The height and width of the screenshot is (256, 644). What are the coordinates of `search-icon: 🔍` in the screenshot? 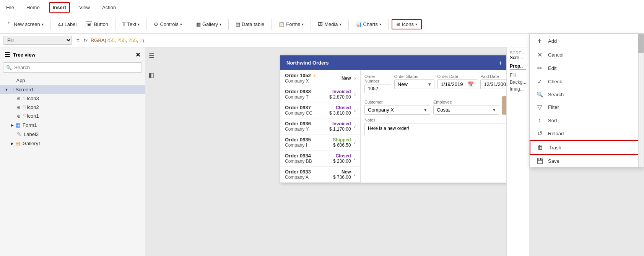 It's located at (9, 68).